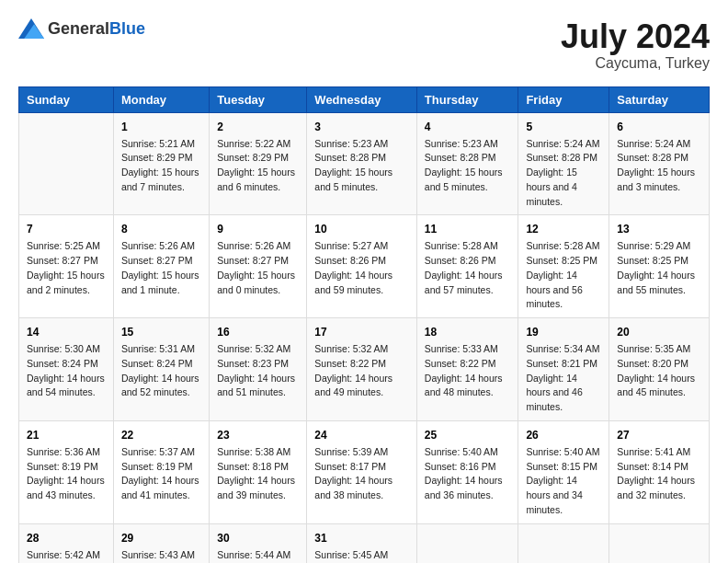 This screenshot has width=728, height=563. What do you see at coordinates (161, 370) in the screenshot?
I see `calendar-cell: 15Sunrise: 5:31 AMSunset: 8:24 PMDayligh…` at bounding box center [161, 370].